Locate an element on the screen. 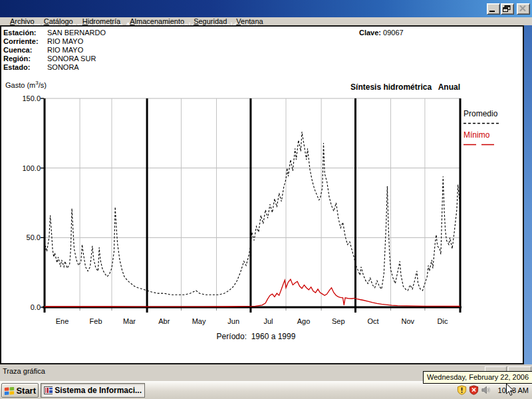 The image size is (532, 399). menu-bar: ArchivoCatálogoHidrometríaAlmacenamiento… is located at coordinates (266, 21).